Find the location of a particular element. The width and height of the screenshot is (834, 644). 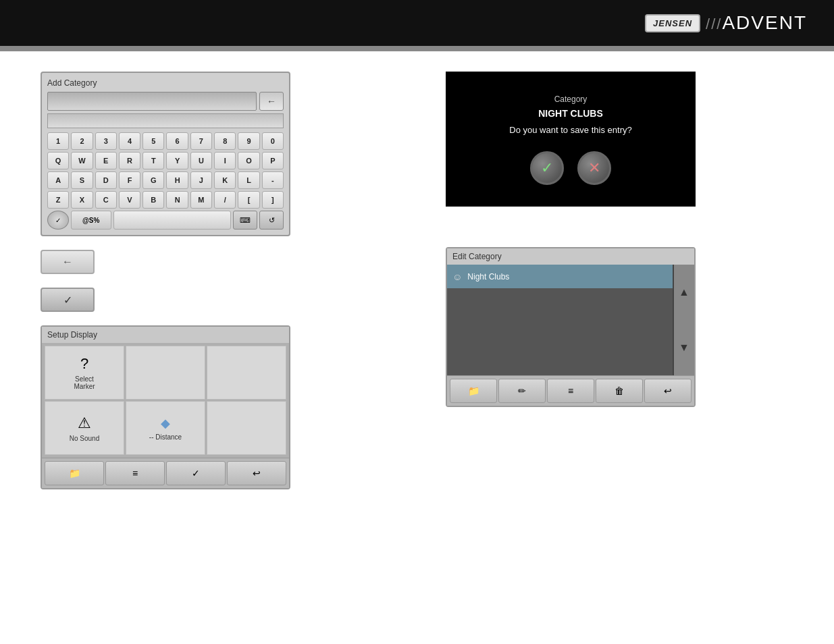

edit-category-title: Edit Category is located at coordinates (571, 257).